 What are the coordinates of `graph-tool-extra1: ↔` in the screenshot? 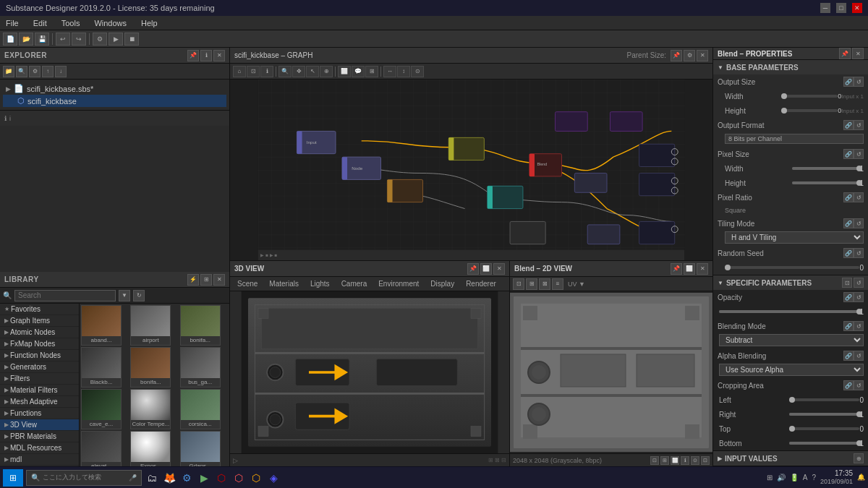 It's located at (390, 72).